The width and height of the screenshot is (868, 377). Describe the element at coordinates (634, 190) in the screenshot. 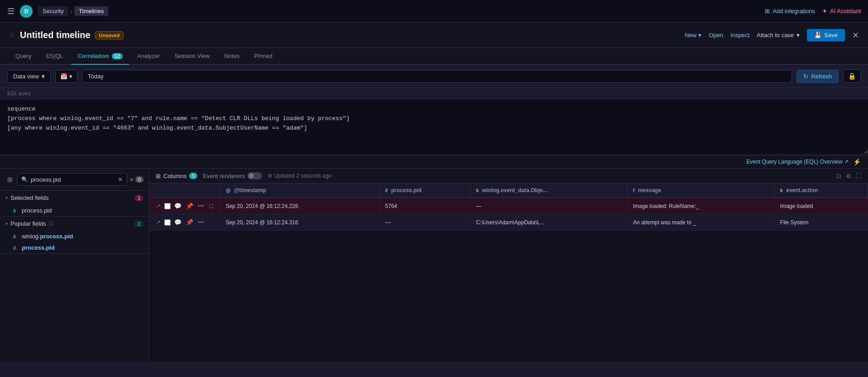

I see `f-icon: f` at that location.